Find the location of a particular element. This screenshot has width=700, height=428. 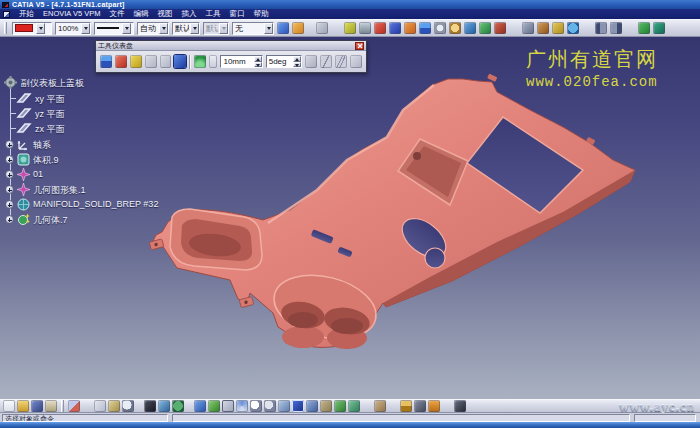

menu-tools: 工具 is located at coordinates (214, 14).